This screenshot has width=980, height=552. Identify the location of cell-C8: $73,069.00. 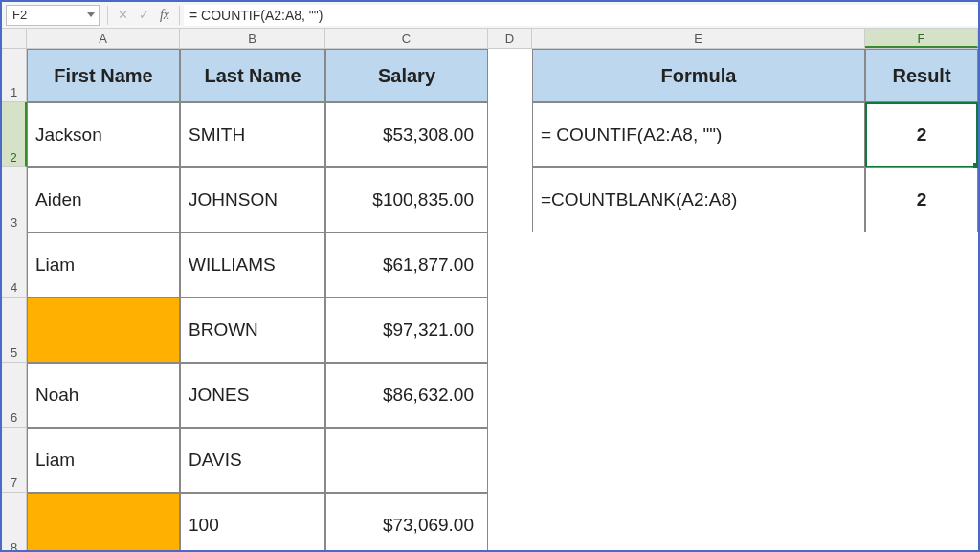
(407, 522).